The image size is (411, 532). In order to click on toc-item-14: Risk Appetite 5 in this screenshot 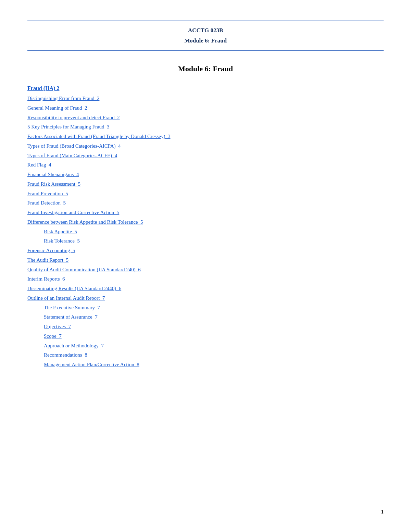, I will do `click(206, 232)`.